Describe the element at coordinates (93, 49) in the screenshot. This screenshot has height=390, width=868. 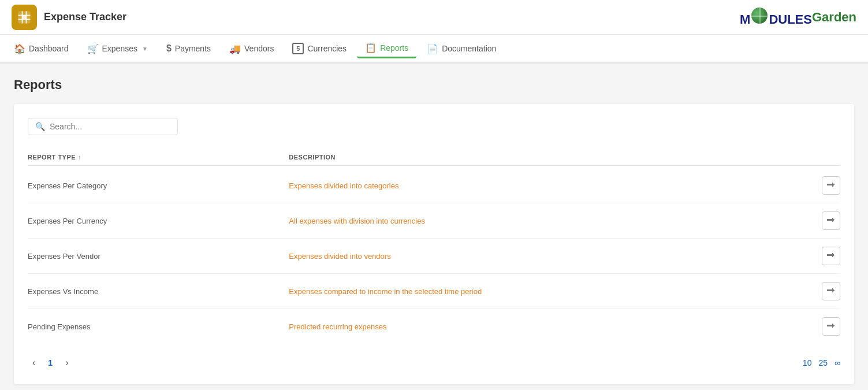
I see `cart-icon: 🛒` at that location.